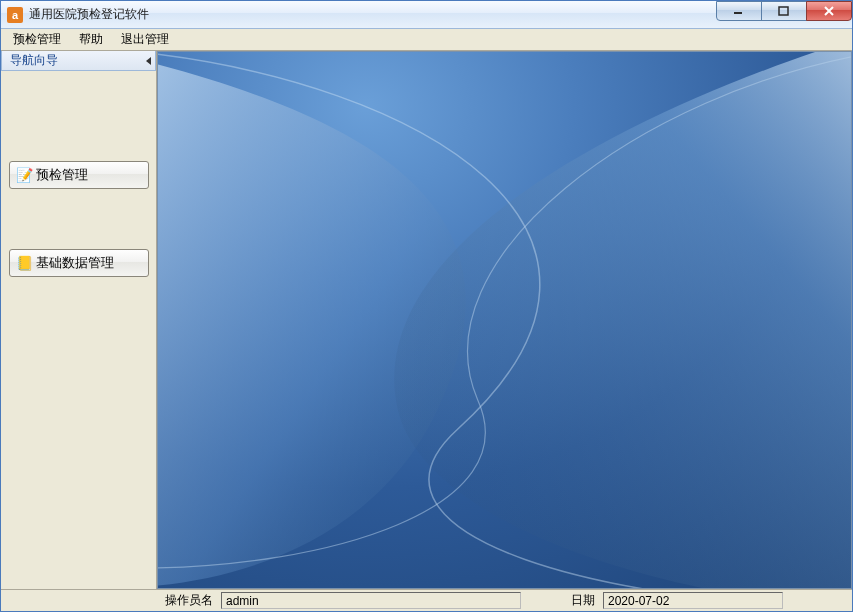  I want to click on minimize-button, so click(739, 11).